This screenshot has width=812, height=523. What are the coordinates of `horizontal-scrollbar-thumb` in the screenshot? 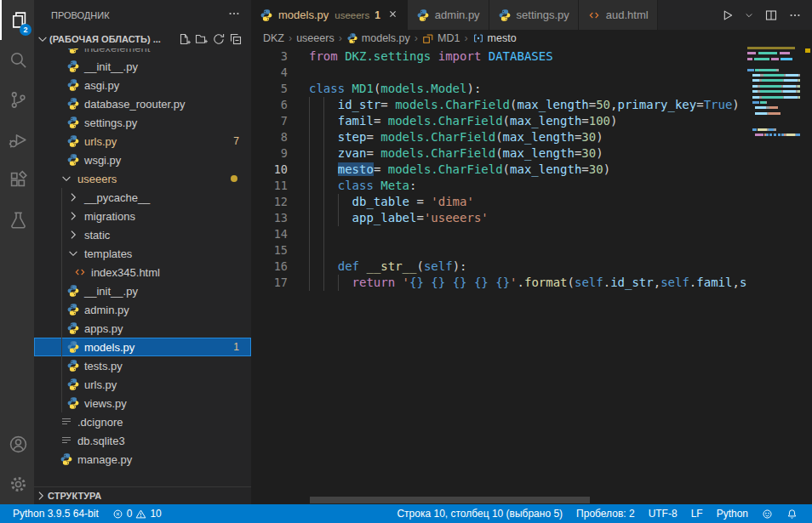 It's located at (449, 500).